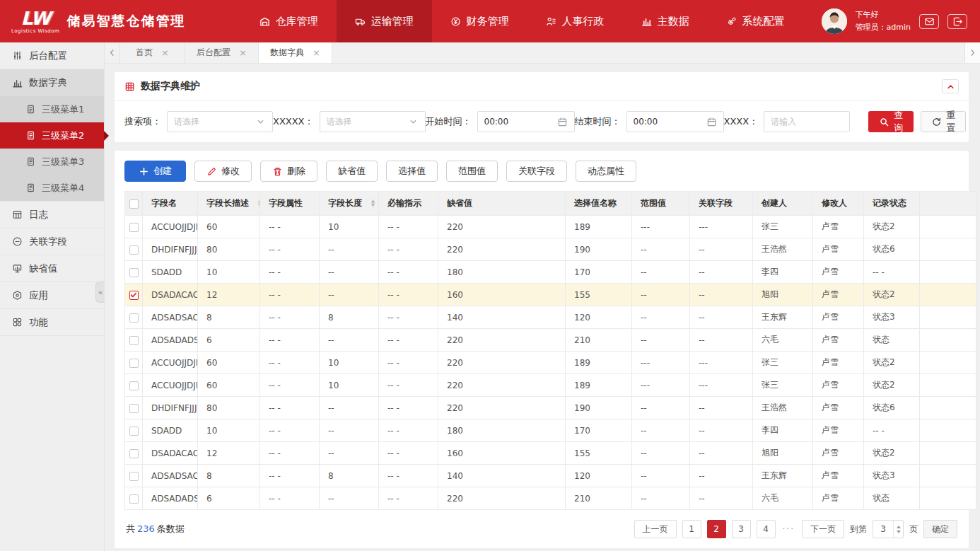 The image size is (980, 551). I want to click on nav-item-5: 系统配置, so click(755, 21).